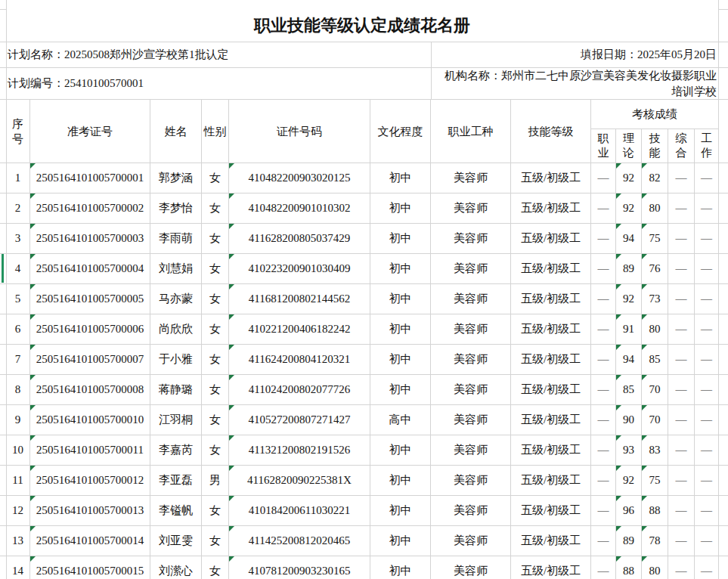 This screenshot has width=728, height=579. I want to click on cell-name: 尚欣欣, so click(176, 330).